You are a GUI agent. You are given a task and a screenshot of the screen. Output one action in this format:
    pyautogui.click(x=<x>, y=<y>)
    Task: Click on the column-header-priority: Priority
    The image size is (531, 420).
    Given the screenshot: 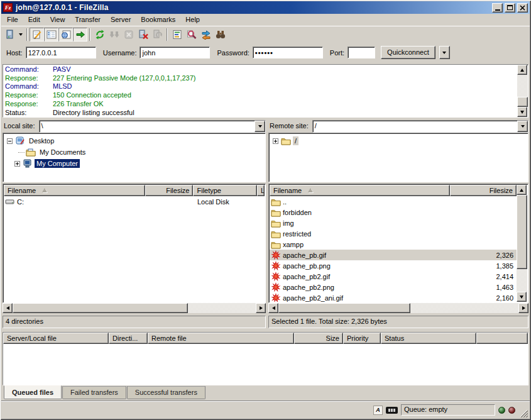 What is the action you would take?
    pyautogui.click(x=362, y=338)
    